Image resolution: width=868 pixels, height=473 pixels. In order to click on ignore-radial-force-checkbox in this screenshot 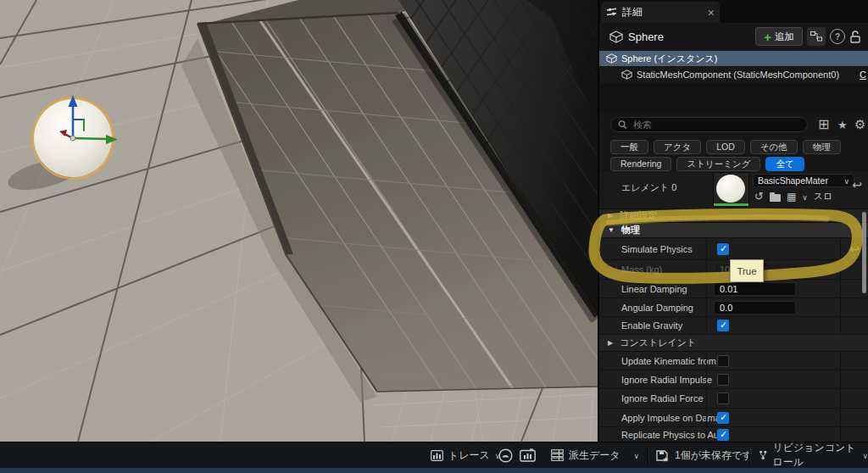, I will do `click(723, 398)`.